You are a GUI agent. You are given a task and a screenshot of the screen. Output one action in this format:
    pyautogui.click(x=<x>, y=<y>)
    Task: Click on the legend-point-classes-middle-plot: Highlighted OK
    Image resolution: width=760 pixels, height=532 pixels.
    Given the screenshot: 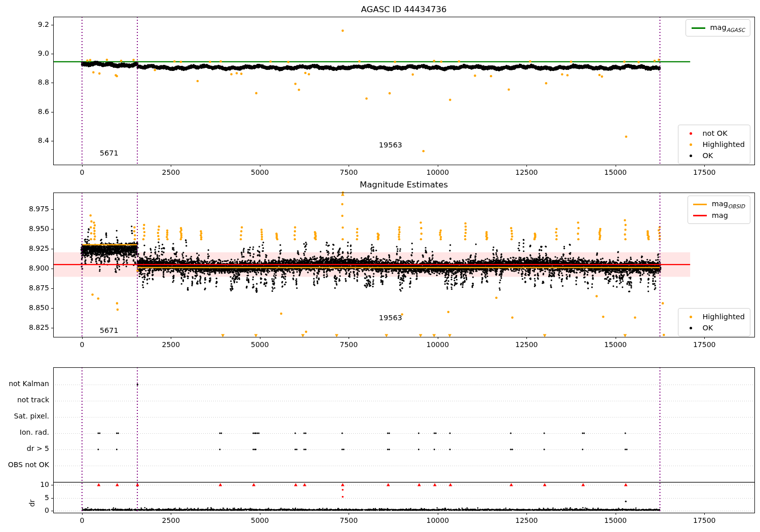 What is the action you would take?
    pyautogui.click(x=714, y=322)
    